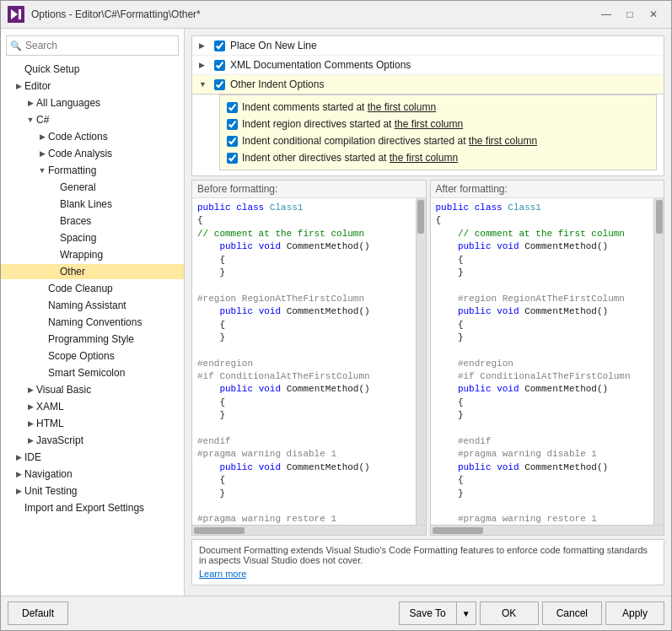 Image resolution: width=672 pixels, height=631 pixels. I want to click on code-line: public class Class1, so click(304, 208).